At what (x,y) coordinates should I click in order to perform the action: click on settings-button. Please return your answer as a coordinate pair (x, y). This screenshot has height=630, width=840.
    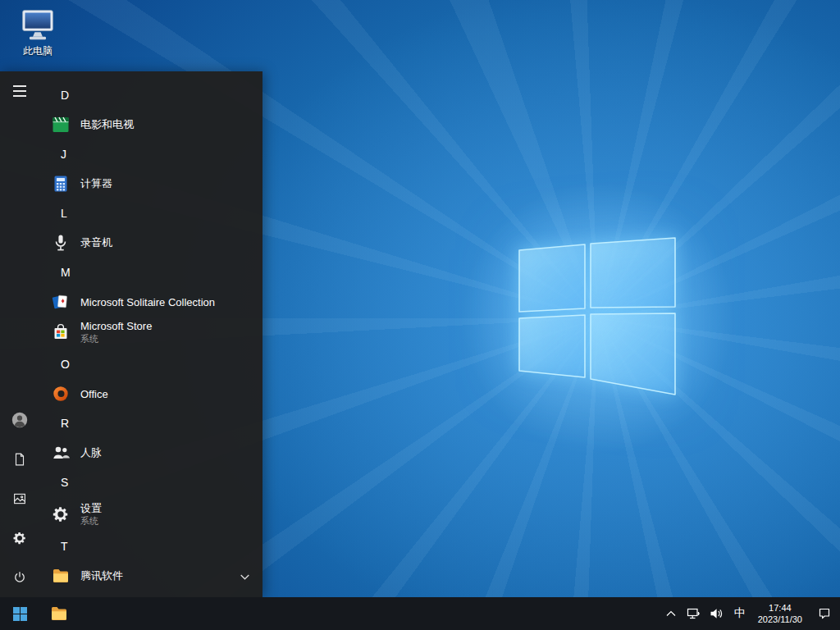
    Looking at the image, I should click on (20, 538).